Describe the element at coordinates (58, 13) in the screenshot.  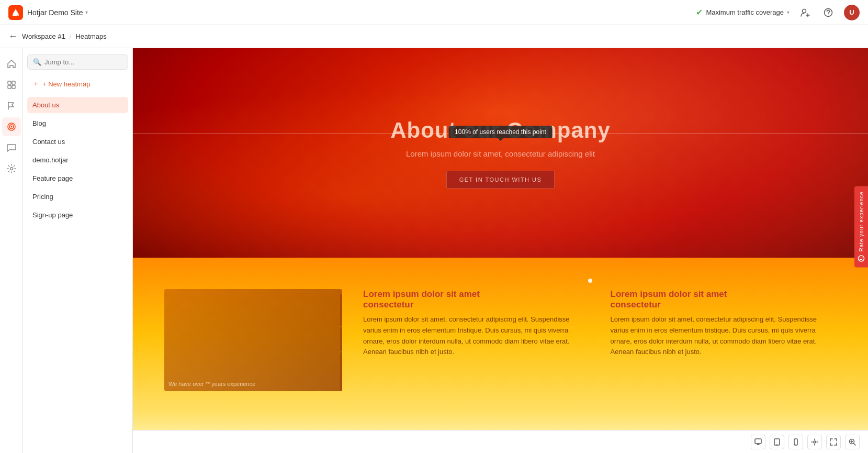
I see `site-selector: Hotjar Demo Site ▾` at that location.